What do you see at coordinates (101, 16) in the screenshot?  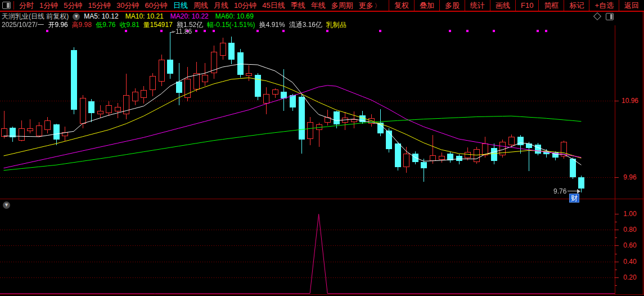 I see `ma-value-label-0: MA5: 10.12` at bounding box center [101, 16].